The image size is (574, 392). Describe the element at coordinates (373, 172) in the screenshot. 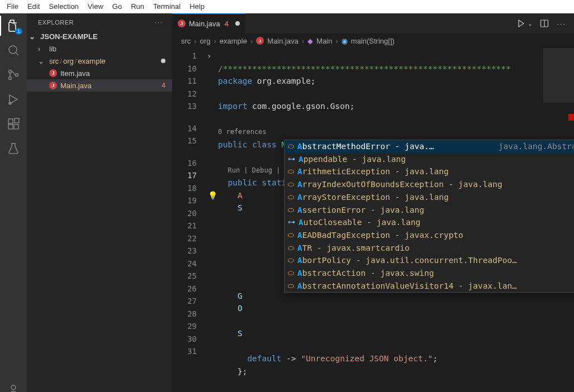

I see `suggest-label: ArithmeticException - java.lang` at that location.